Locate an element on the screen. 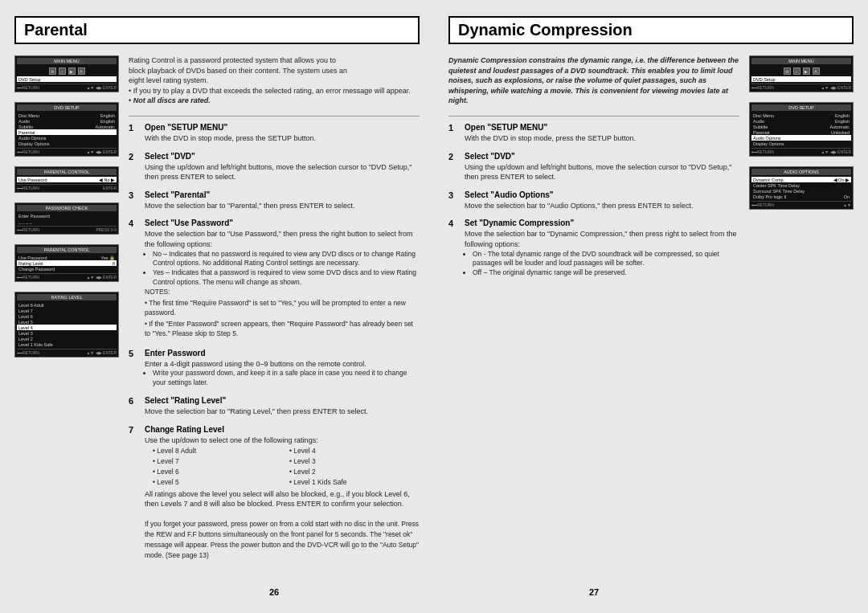 This screenshot has width=868, height=613. screen-password-check: PASSWORD CHECK Enter Password _ _ _ _ ⟵R… is located at coordinates (67, 219).